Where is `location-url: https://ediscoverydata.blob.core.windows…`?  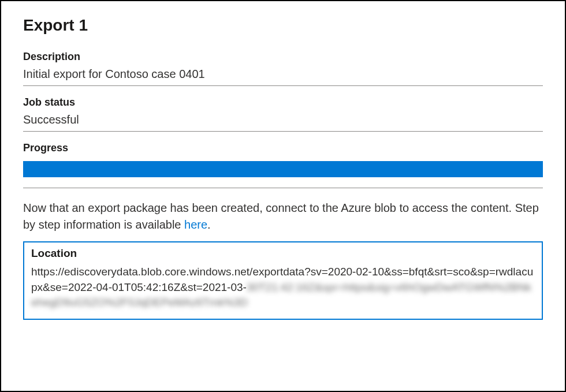 location-url: https://ediscoverydata.blob.core.windows… is located at coordinates (283, 288).